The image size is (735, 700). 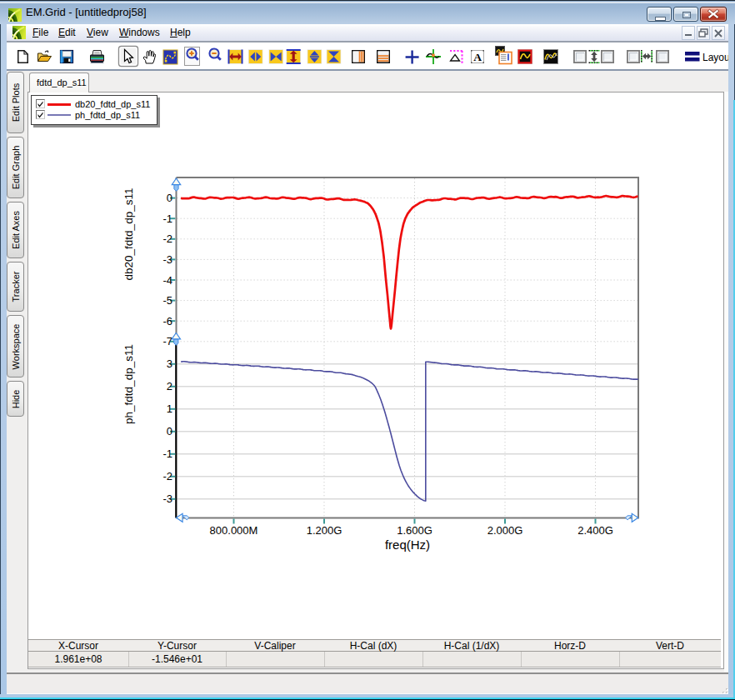 What do you see at coordinates (715, 58) in the screenshot?
I see `svg-text: Layout` at bounding box center [715, 58].